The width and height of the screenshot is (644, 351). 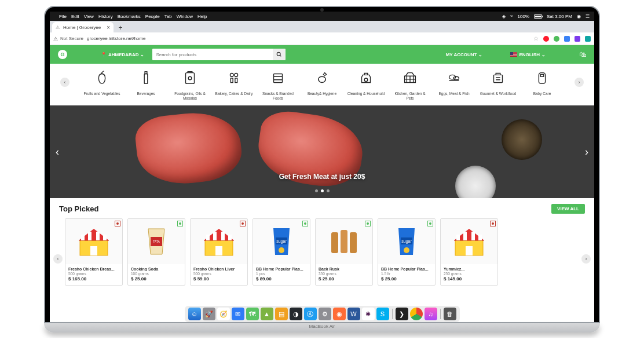 I want to click on category-item: Eggs, Meat & Fish, so click(x=454, y=85).